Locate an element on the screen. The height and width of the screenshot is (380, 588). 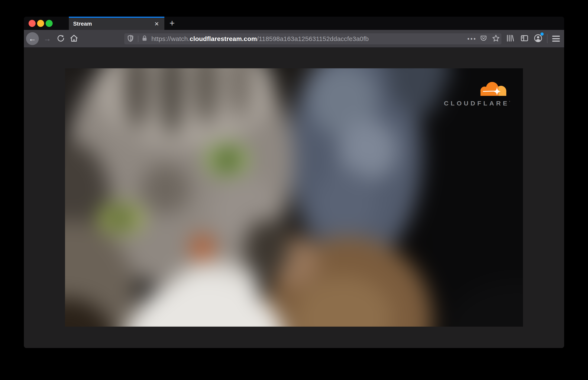
pocket-icon is located at coordinates (484, 39).